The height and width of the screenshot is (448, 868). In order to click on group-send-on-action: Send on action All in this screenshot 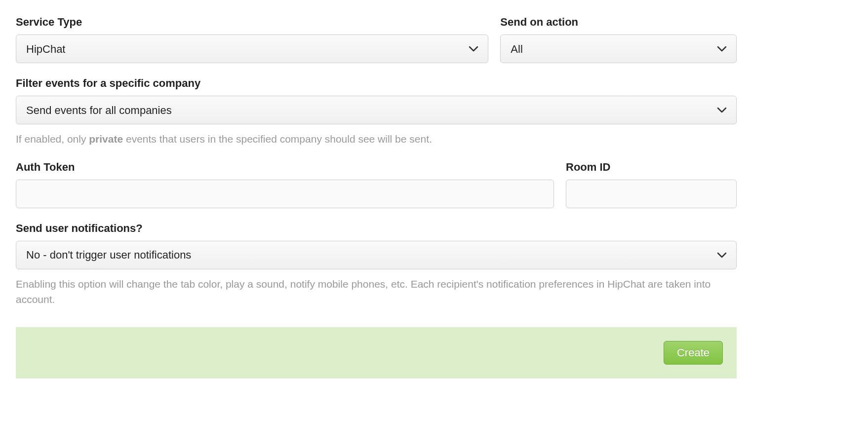, I will do `click(618, 39)`.